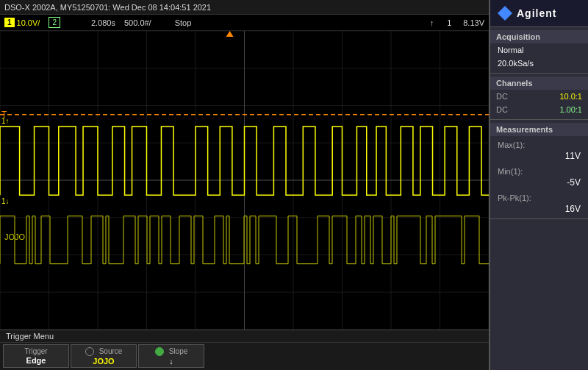 This screenshot has height=370, width=588. I want to click on channel-bar: 1 10.0V/ 2 2.080s 500.0#/ Stop ↑ 1 8.13V, so click(244, 23).